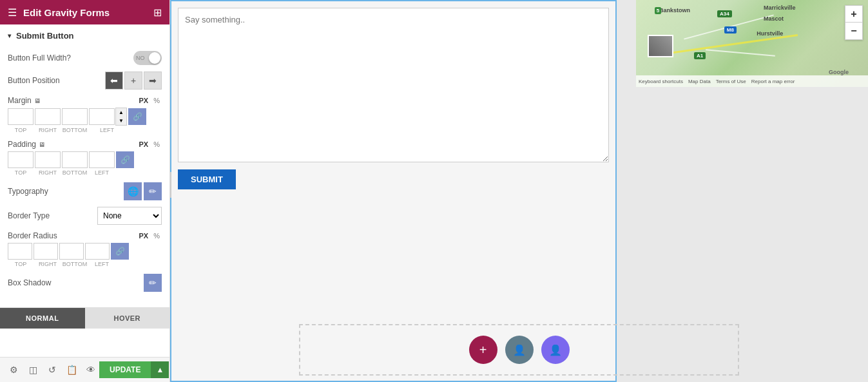  I want to click on margin-left-label: LEFT, so click(107, 130).